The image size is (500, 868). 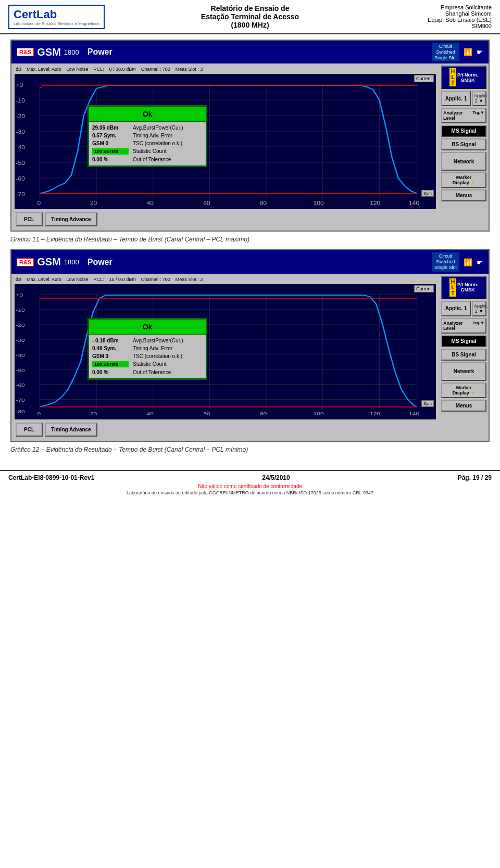 What do you see at coordinates (250, 478) in the screenshot?
I see `footer-main: CertLab-El8-0899-10-01-Rev1 24/5/2010 Pá…` at bounding box center [250, 478].